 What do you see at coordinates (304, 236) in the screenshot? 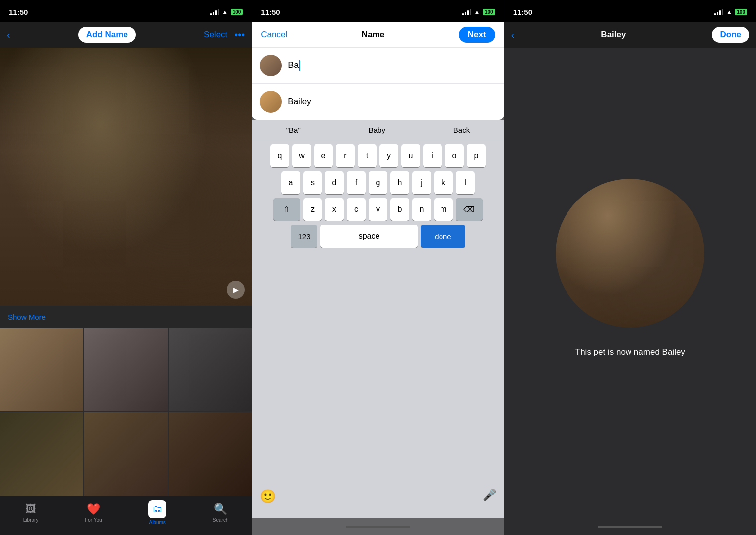
I see `key-numbers: 123` at bounding box center [304, 236].